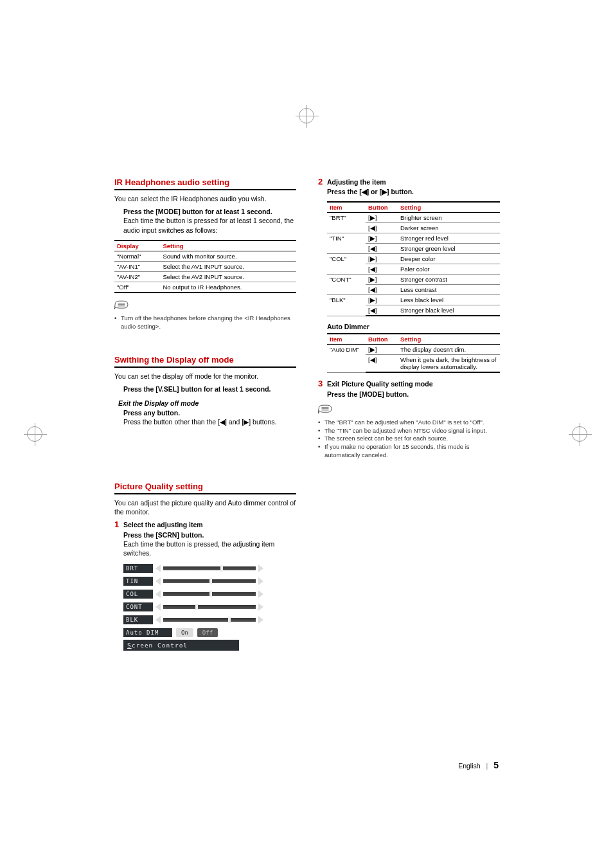 The image size is (613, 868). What do you see at coordinates (206, 266) in the screenshot?
I see `ir-table: Display Setting "Normal"Sound with monit…` at bounding box center [206, 266].